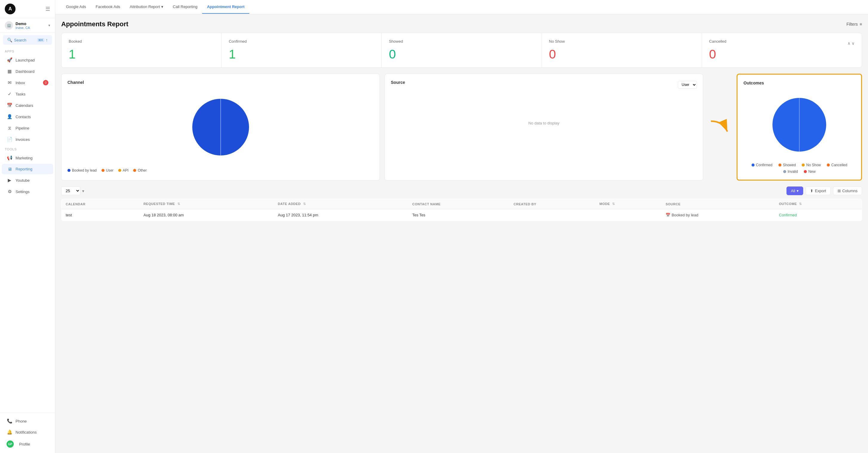 The image size is (868, 453). What do you see at coordinates (32, 94) in the screenshot?
I see `sidebar-item-label: Tasks` at bounding box center [32, 94].